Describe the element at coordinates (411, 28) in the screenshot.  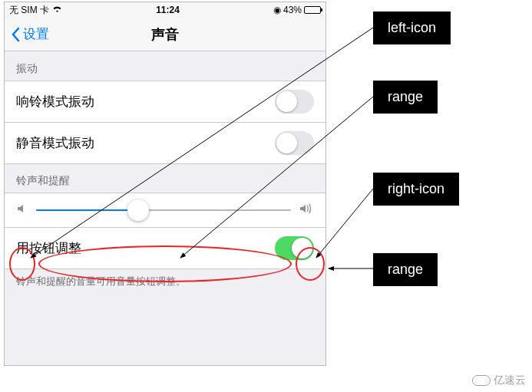
I see `annotation-label-left-icon: left-icon` at that location.